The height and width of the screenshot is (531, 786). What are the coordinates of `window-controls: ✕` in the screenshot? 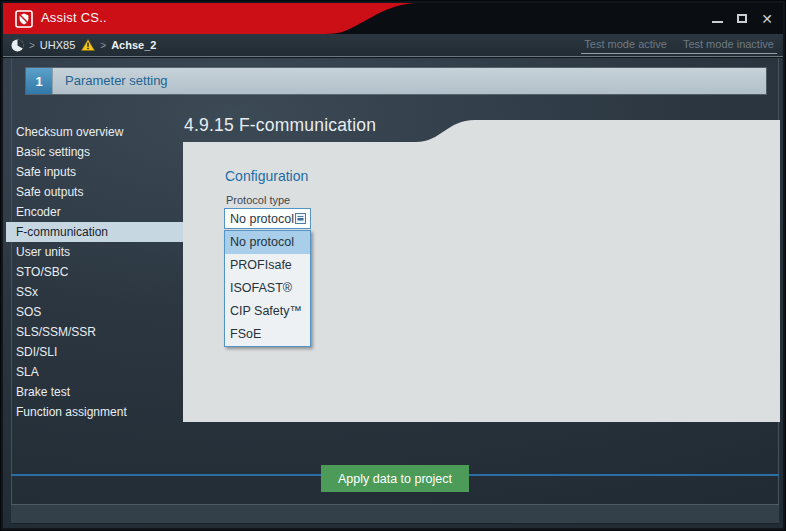 It's located at (742, 18).